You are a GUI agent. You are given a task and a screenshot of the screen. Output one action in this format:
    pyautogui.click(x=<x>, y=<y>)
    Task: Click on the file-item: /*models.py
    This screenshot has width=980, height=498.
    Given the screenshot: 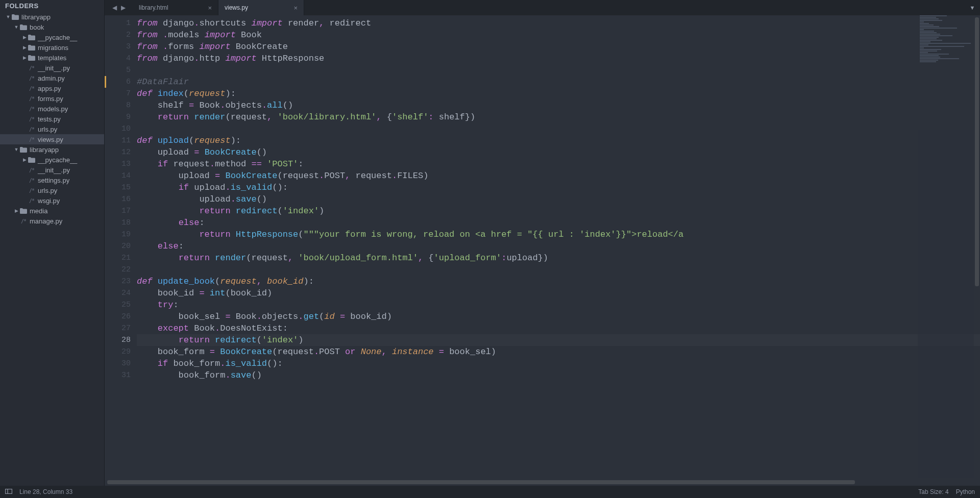 What is the action you would take?
    pyautogui.click(x=52, y=109)
    